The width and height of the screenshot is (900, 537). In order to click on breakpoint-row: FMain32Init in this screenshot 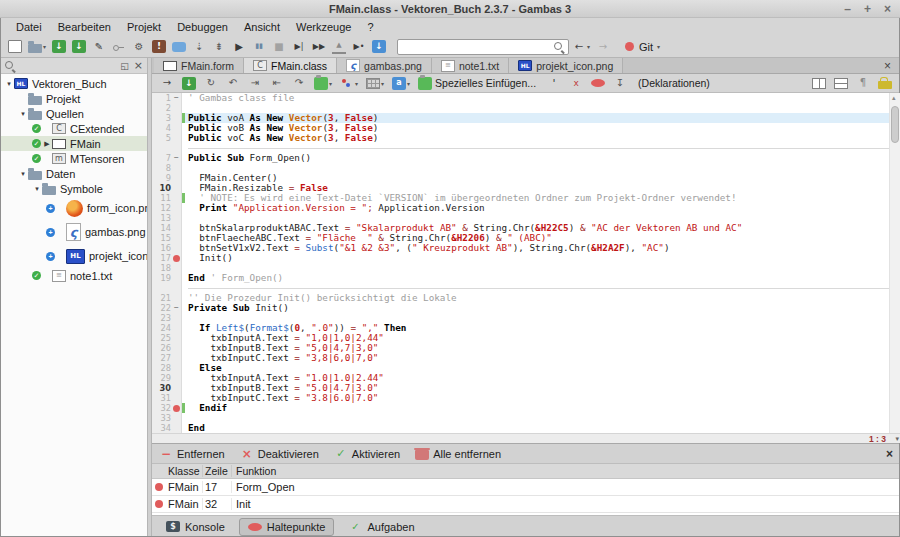, I will do `click(526, 504)`.